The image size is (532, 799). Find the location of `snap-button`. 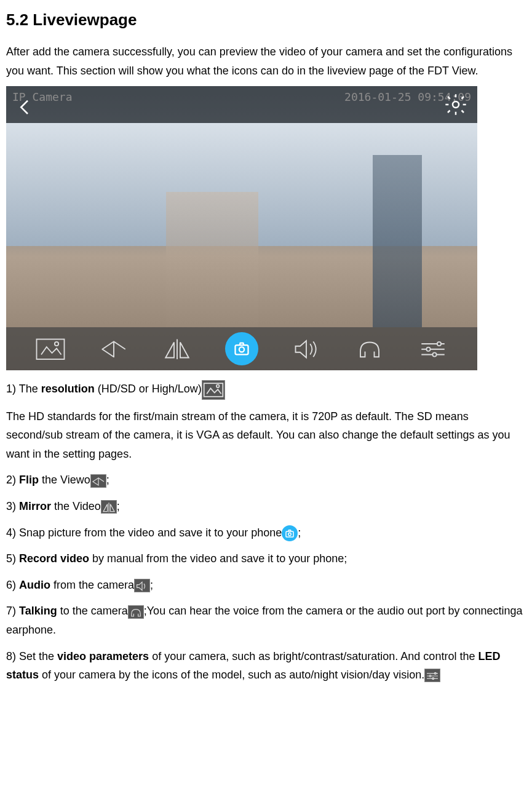

snap-button is located at coordinates (242, 349).